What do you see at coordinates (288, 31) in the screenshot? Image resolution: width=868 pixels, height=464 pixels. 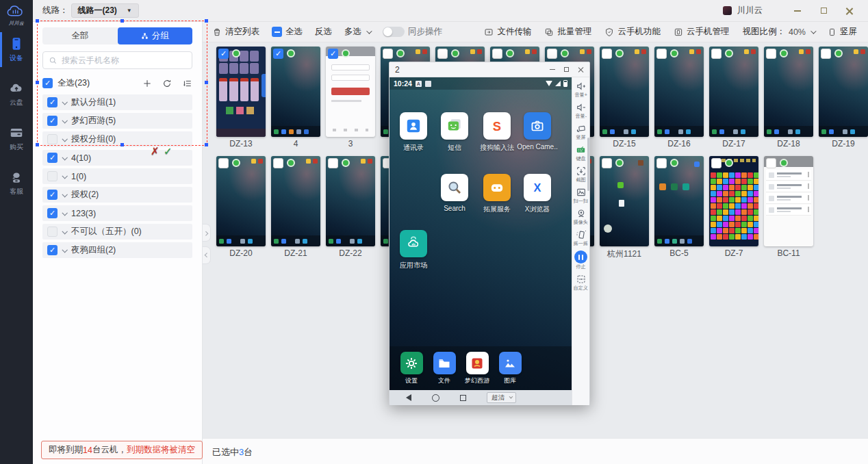 I see `select-all-toolbar: 全选` at bounding box center [288, 31].